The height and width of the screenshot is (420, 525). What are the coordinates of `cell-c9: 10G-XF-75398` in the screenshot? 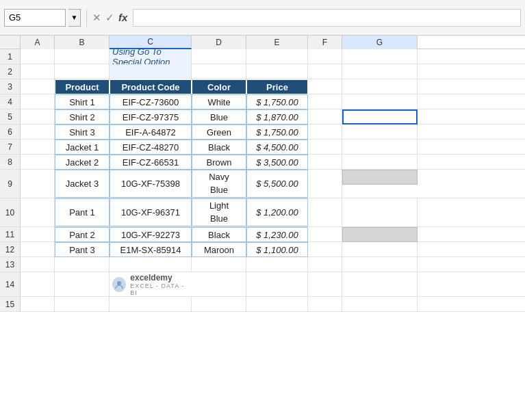 It's located at (151, 183).